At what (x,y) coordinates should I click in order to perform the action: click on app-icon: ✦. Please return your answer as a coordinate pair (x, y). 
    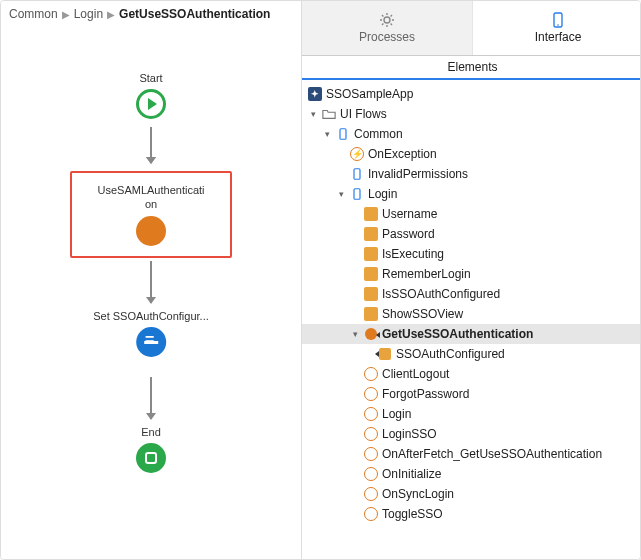
    Looking at the image, I should click on (315, 94).